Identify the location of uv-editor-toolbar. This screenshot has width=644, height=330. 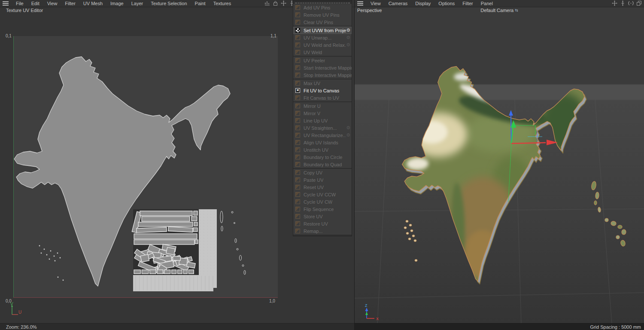
(279, 3).